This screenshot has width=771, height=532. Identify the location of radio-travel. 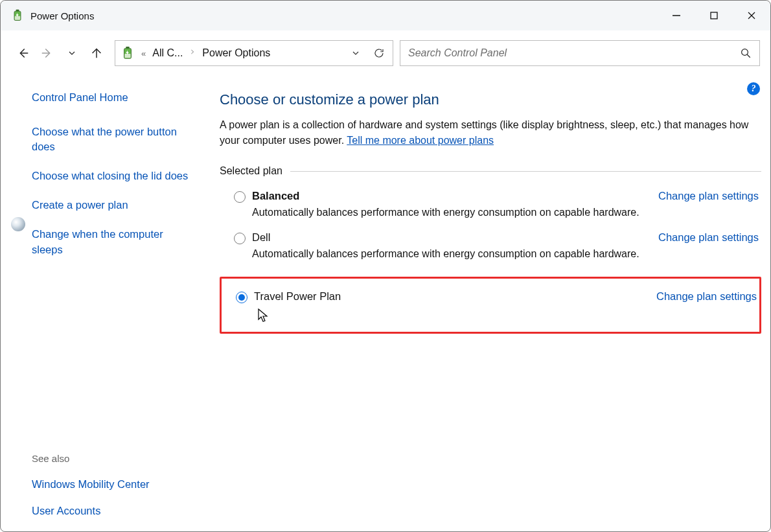
(242, 297).